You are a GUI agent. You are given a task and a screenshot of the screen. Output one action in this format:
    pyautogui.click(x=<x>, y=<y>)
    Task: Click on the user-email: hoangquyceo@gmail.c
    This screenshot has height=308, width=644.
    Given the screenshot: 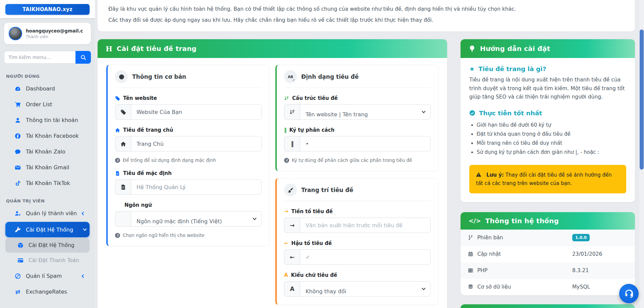 What is the action you would take?
    pyautogui.click(x=54, y=31)
    